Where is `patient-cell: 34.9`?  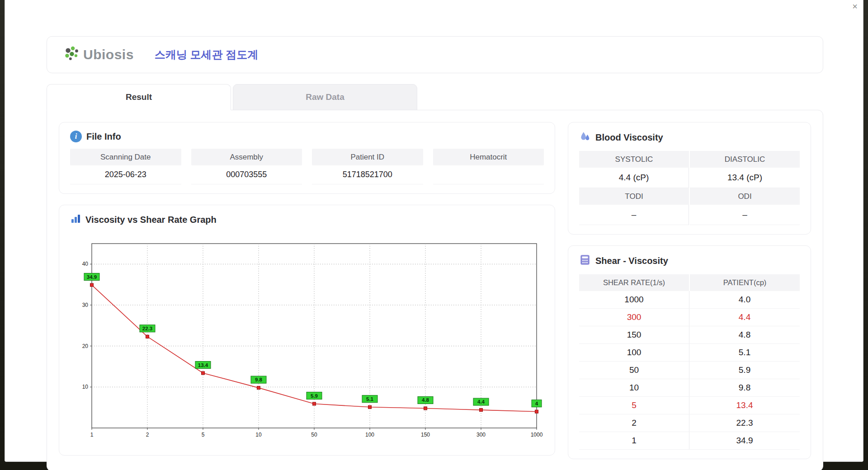
patient-cell: 34.9 is located at coordinates (745, 441).